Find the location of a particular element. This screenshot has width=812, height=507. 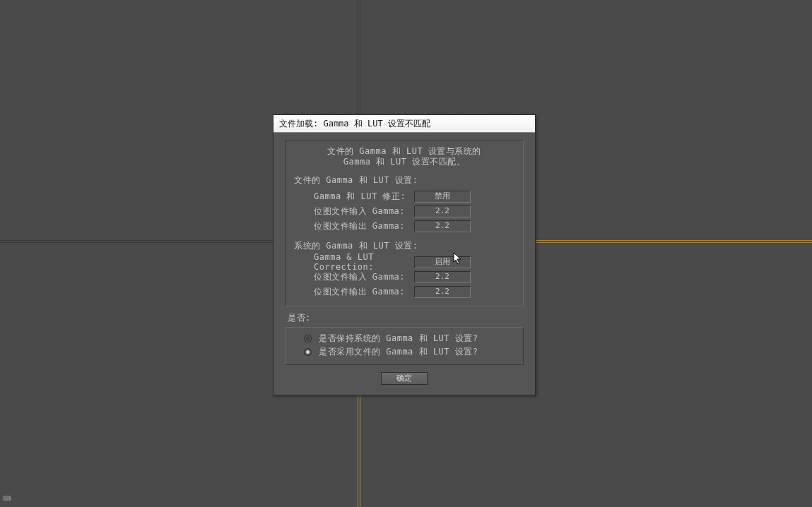

system-input-gamma-value: 2.2 is located at coordinates (442, 277).